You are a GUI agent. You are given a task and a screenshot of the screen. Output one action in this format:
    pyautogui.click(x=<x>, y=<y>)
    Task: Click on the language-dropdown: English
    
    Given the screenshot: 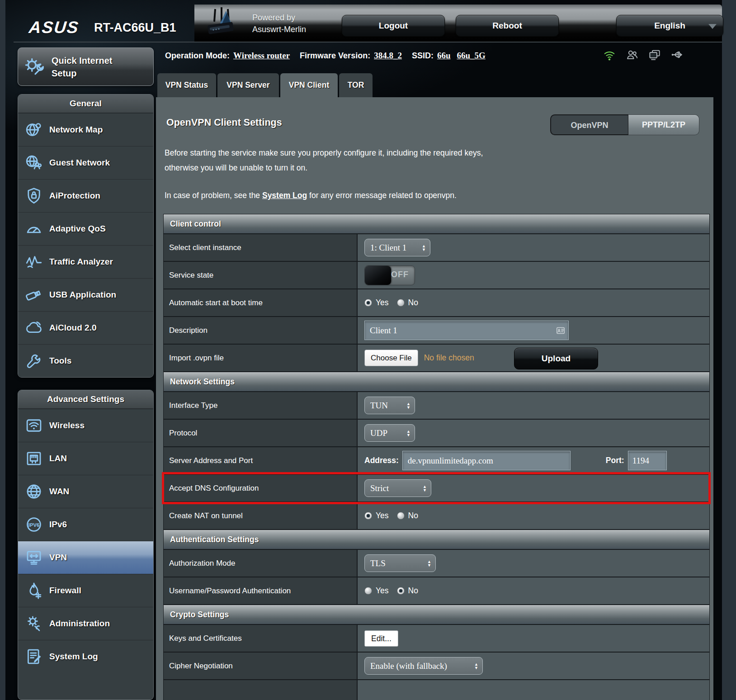 What is the action you would take?
    pyautogui.click(x=670, y=26)
    